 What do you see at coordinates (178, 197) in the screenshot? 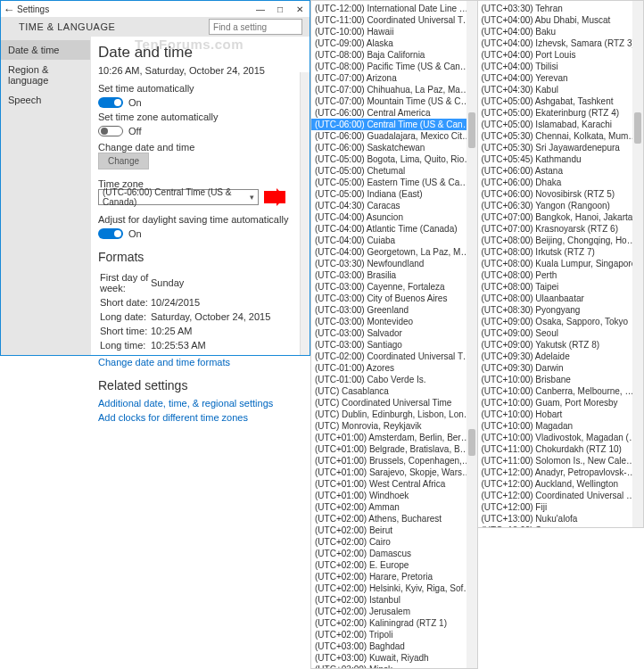
I see `timezone-dropdown: (UTC-06:00) Central Time (US & Canada) ▾` at bounding box center [178, 197].